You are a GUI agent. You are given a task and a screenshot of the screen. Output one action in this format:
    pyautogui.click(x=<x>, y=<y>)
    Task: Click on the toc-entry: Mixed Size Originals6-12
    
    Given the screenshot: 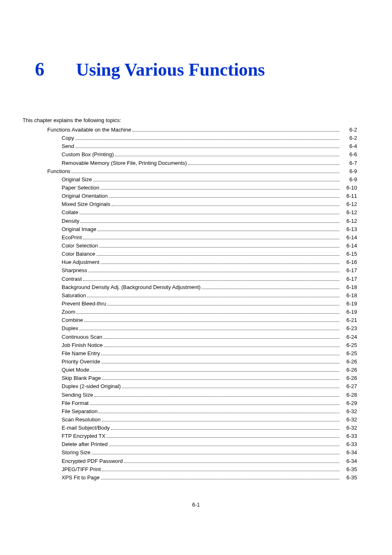 What is the action you would take?
    pyautogui.click(x=196, y=204)
    